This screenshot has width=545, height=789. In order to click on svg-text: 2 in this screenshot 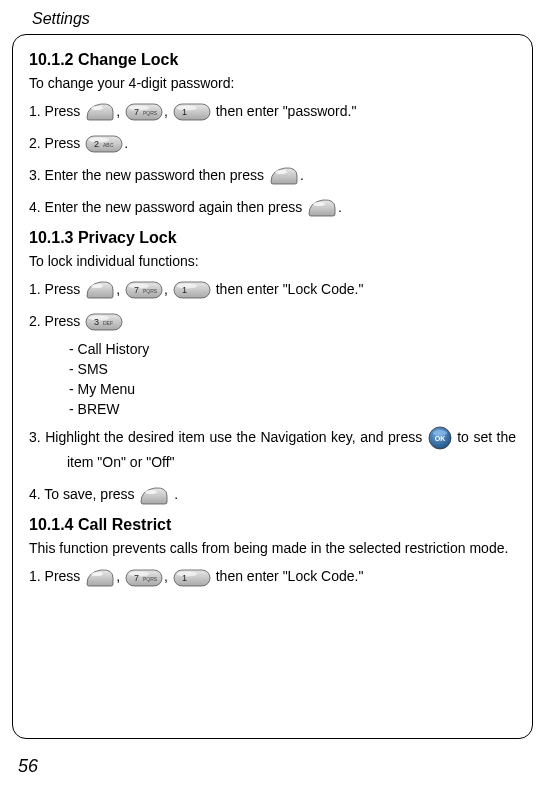, I will do `click(96, 144)`.